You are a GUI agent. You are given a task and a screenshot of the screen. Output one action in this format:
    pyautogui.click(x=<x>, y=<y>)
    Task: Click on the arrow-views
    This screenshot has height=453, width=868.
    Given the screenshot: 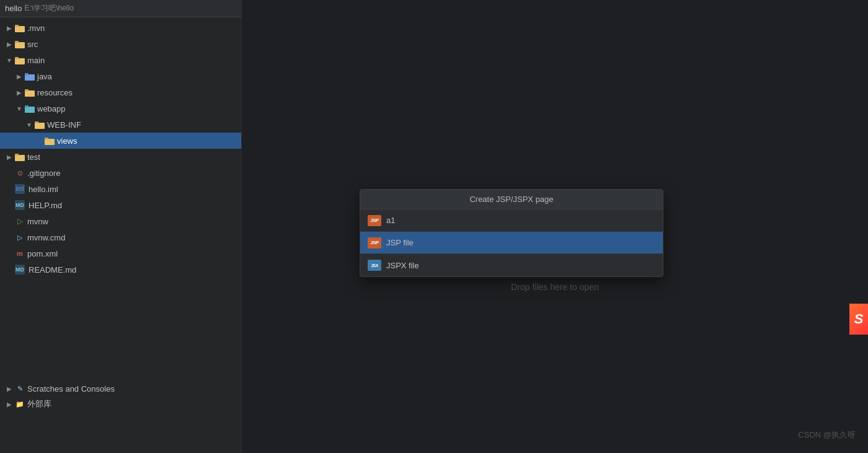 What is the action you would take?
    pyautogui.click(x=39, y=141)
    